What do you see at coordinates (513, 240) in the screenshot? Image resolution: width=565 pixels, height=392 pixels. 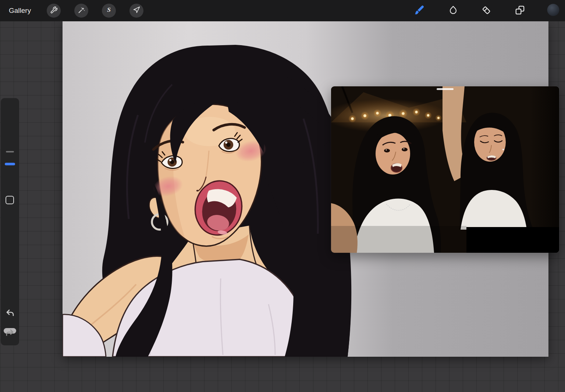 I see `reference-black-box` at bounding box center [513, 240].